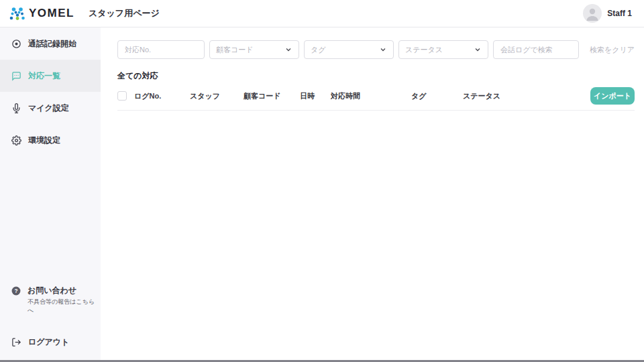 The height and width of the screenshot is (362, 644). I want to click on sidebar-item-contact: ? お問い合わせ 不具合等の報告はこちらへ, so click(50, 300).